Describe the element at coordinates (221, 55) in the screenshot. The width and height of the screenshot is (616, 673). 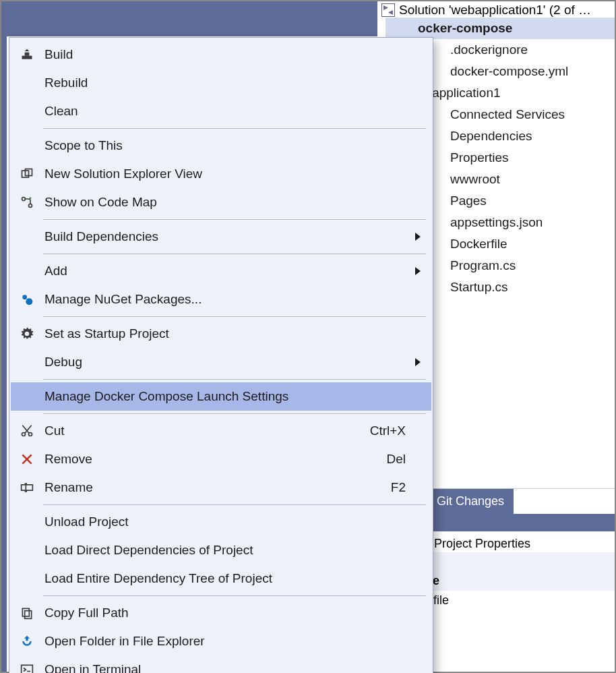
I see `menu-item: Build` at that location.